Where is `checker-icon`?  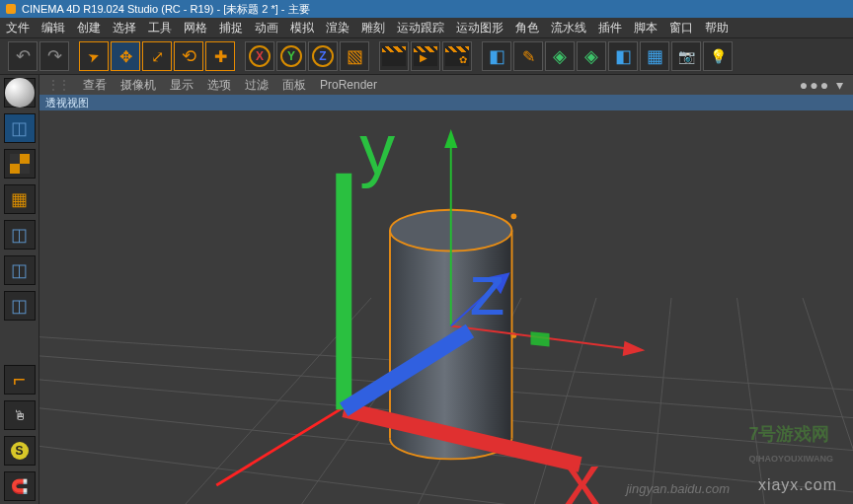
checker-icon is located at coordinates (20, 164).